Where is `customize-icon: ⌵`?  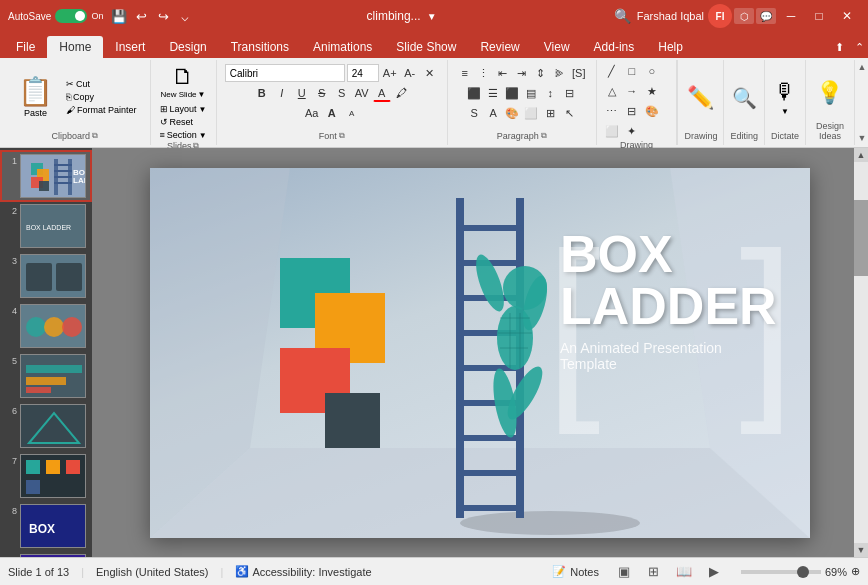 customize-icon: ⌵ is located at coordinates (185, 16).